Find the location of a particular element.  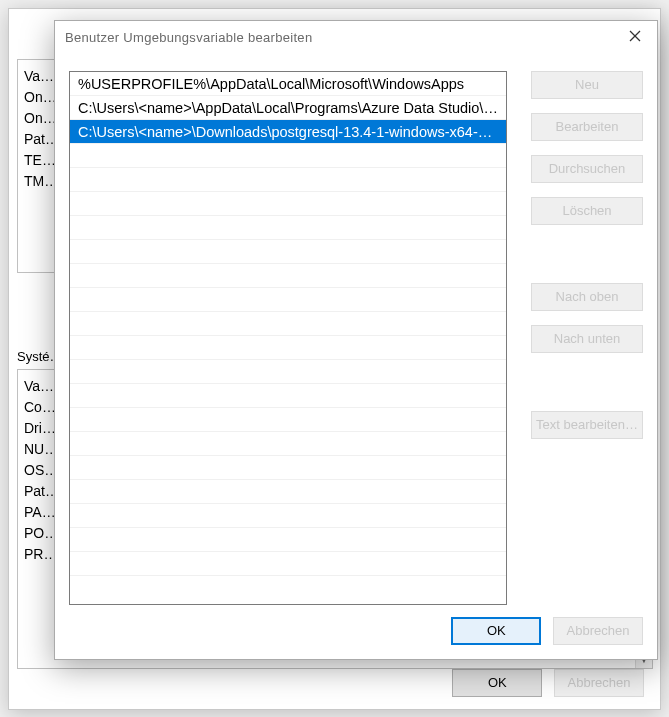

move-down-button: Nach unten is located at coordinates (587, 339).